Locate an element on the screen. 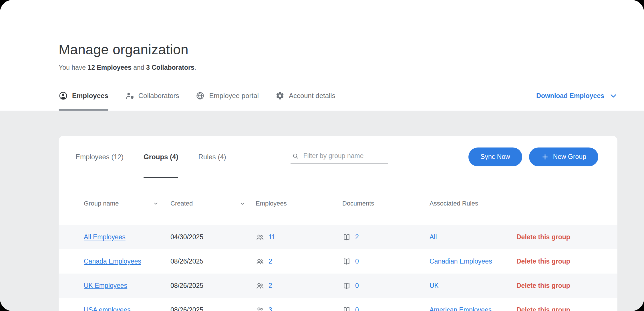 Image resolution: width=644 pixels, height=311 pixels. column-associated-rules: Associated Rules is located at coordinates (473, 204).